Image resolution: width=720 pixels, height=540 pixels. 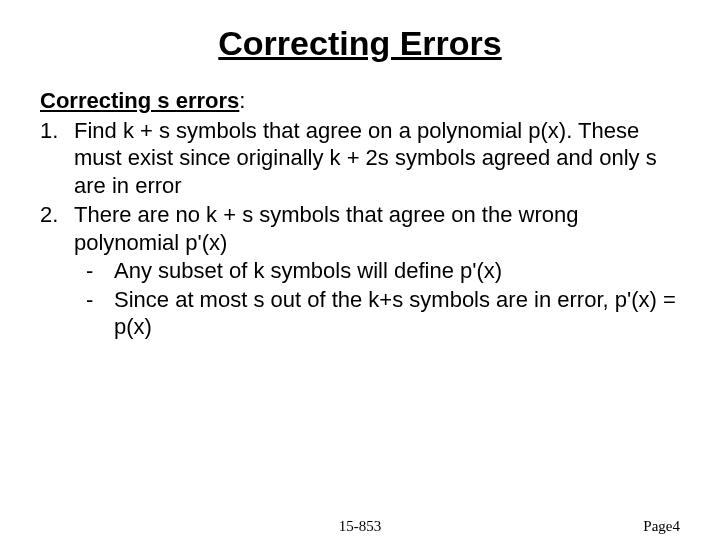 What do you see at coordinates (377, 314) in the screenshot?
I see `sub-item: - Since at most s out of the k+s symbols…` at bounding box center [377, 314].